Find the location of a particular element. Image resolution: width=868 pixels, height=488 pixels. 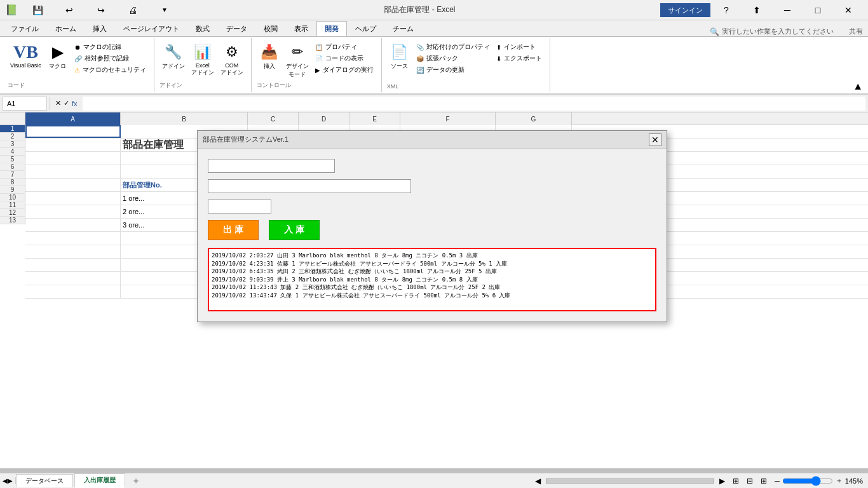

cell-a3 is located at coordinates (73, 158).